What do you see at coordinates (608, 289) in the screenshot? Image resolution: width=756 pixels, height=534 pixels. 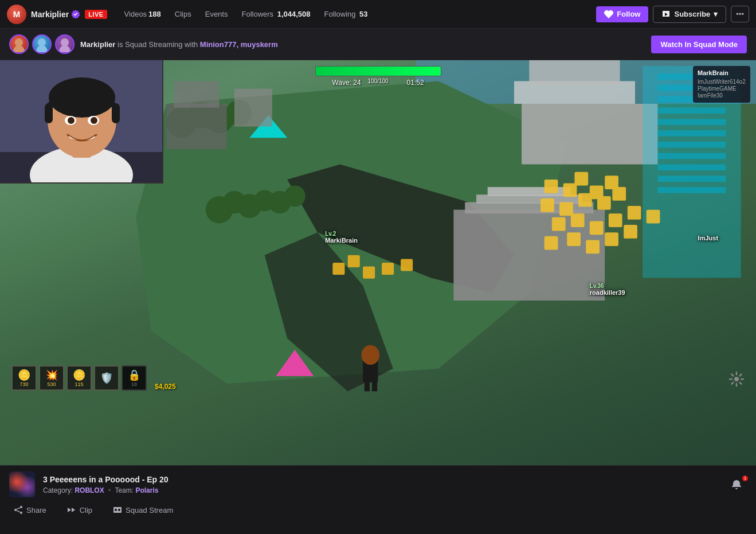 I see `character-label-roadkiller39: Lv.36 roadkiller39` at bounding box center [608, 289].